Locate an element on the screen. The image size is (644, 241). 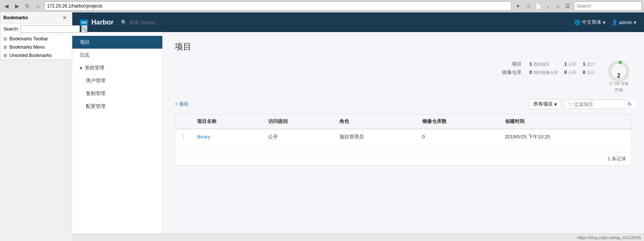
app-name: Harbor is located at coordinates (102, 23).